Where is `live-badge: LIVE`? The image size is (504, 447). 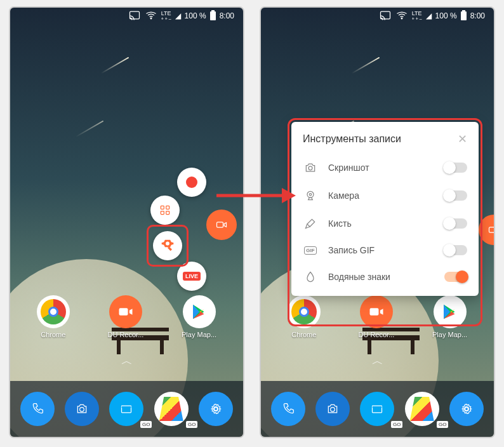 live-badge: LIVE is located at coordinates (192, 276).